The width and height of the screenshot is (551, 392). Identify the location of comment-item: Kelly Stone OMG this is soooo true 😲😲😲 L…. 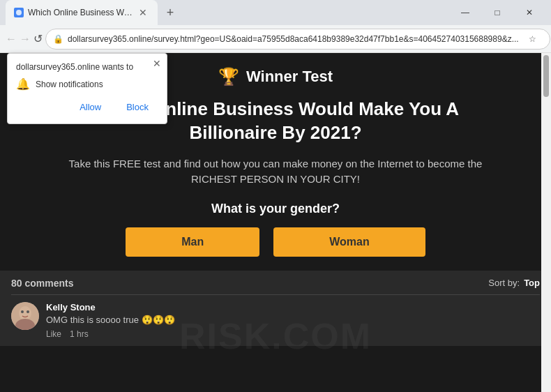
(276, 321).